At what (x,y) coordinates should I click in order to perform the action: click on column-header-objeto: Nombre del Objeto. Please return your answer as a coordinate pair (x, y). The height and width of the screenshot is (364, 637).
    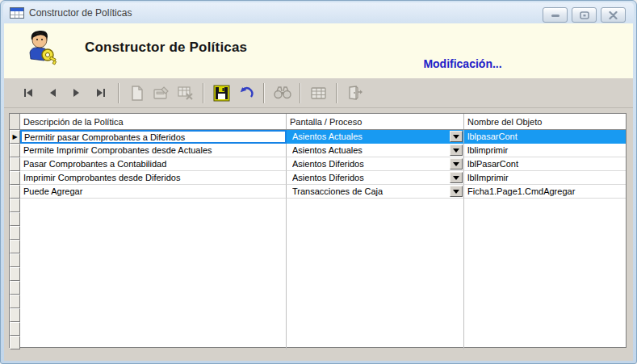
    Looking at the image, I should click on (545, 121).